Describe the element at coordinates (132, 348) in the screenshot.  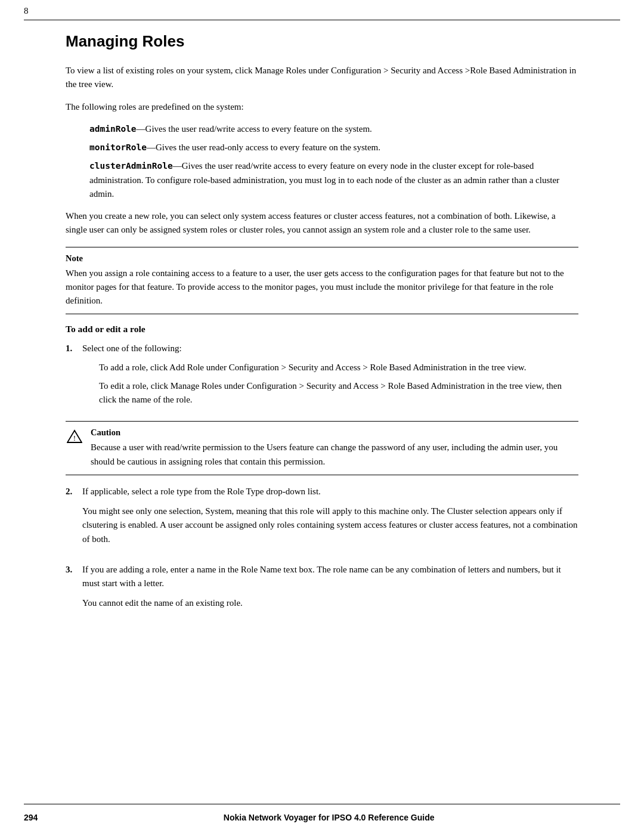
I see `step-1-intro: Select one of the following:` at that location.